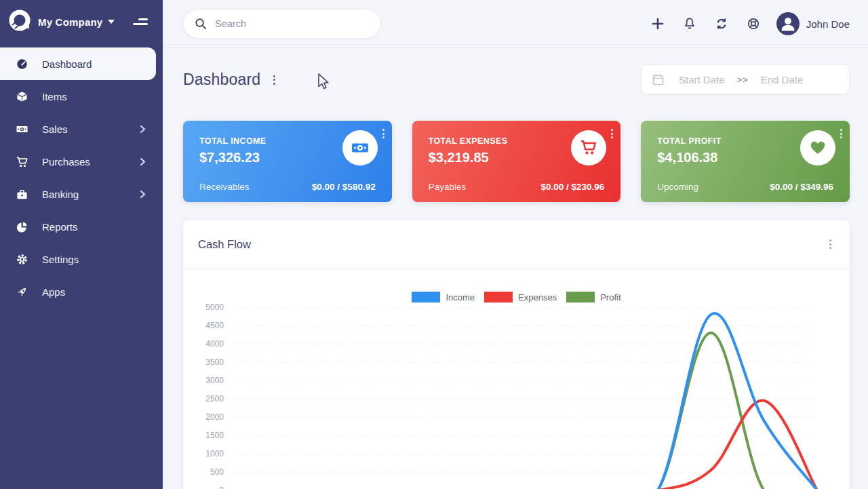  I want to click on end-date-field: End Date, so click(783, 80).